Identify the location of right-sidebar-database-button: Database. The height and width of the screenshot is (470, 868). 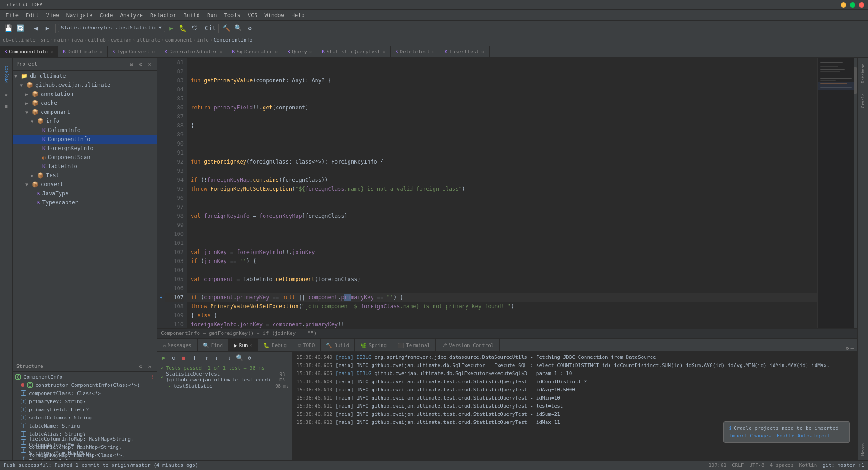
(863, 73).